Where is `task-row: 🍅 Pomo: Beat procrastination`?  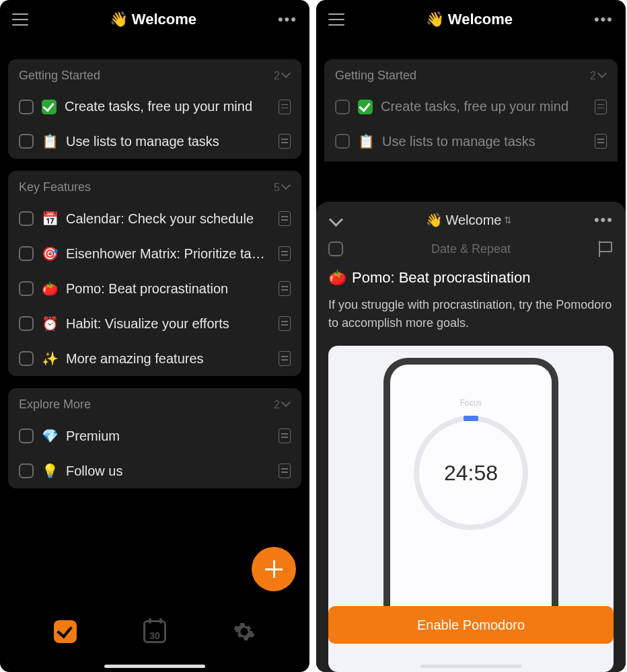
task-row: 🍅 Pomo: Beat procrastination is located at coordinates (155, 289).